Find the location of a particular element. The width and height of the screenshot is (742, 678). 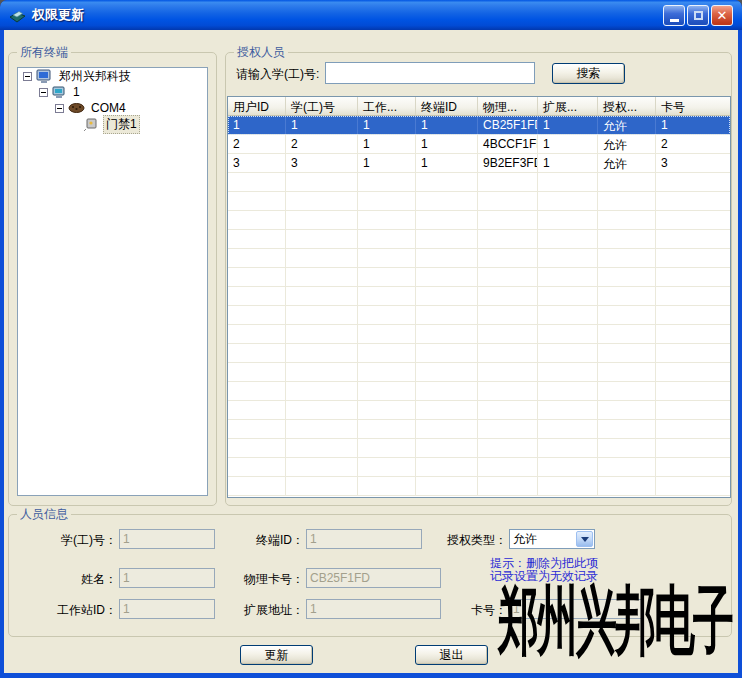

column-header: 工作... is located at coordinates (387, 106).